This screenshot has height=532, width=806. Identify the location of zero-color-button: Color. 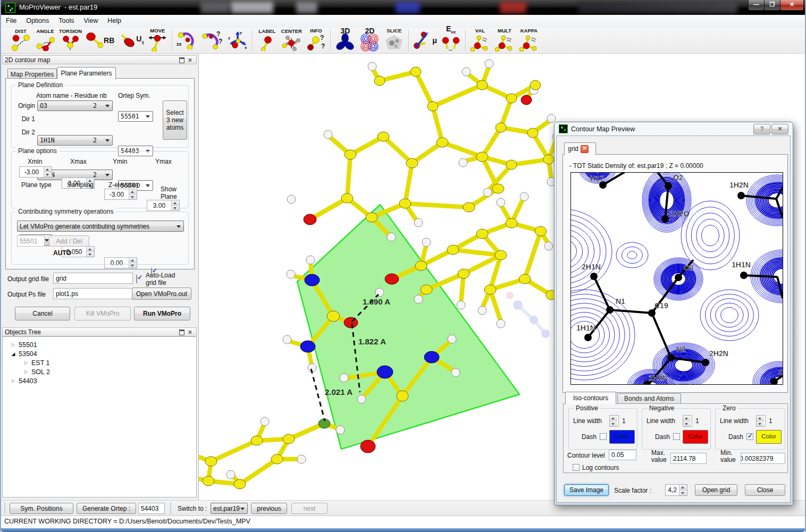
(769, 437).